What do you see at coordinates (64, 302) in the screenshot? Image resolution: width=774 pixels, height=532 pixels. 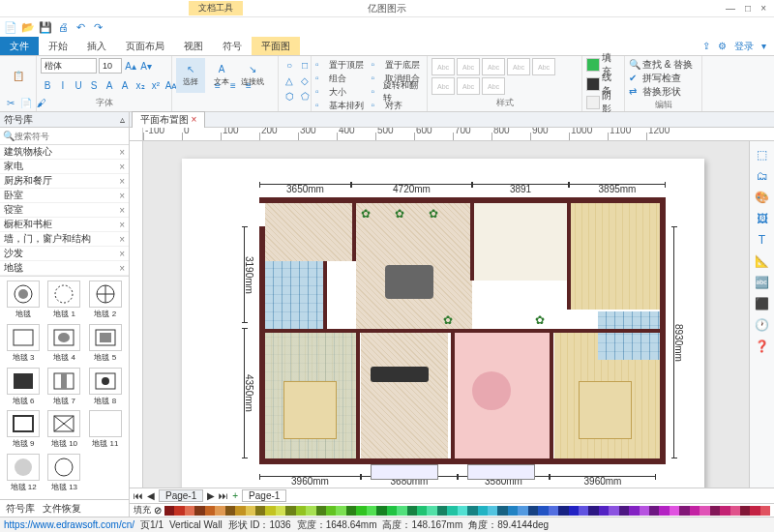 I see `shape-item: 地毯 1` at bounding box center [64, 302].